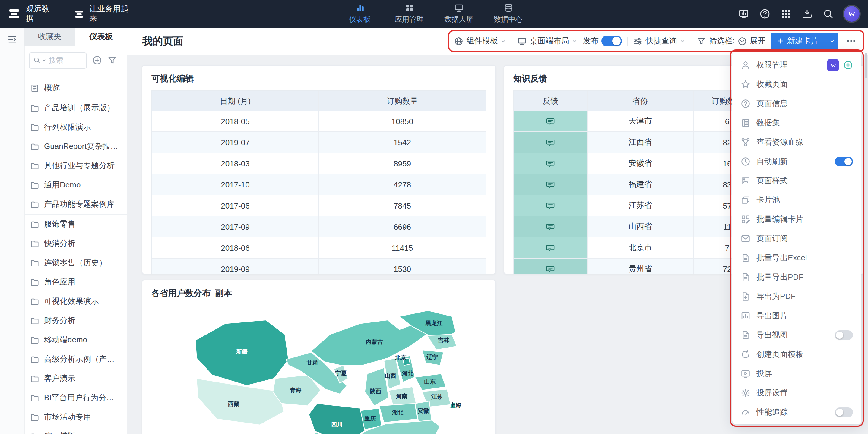 The height and width of the screenshot is (434, 868). I want to click on menu-item-page-style: 页面样式, so click(797, 181).